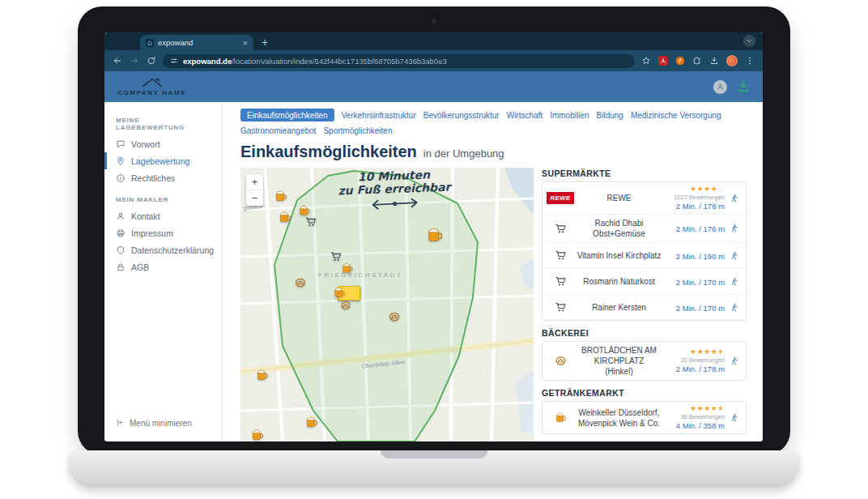 This screenshot has width=868, height=499. What do you see at coordinates (645, 281) in the screenshot?
I see `poi-row: Rosmarin Naturkost2 Min. / 170 m` at bounding box center [645, 281].